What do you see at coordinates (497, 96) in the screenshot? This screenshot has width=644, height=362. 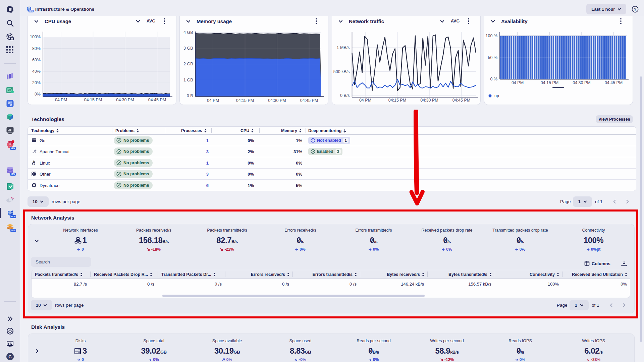 I see `svg-text: up` at bounding box center [497, 96].